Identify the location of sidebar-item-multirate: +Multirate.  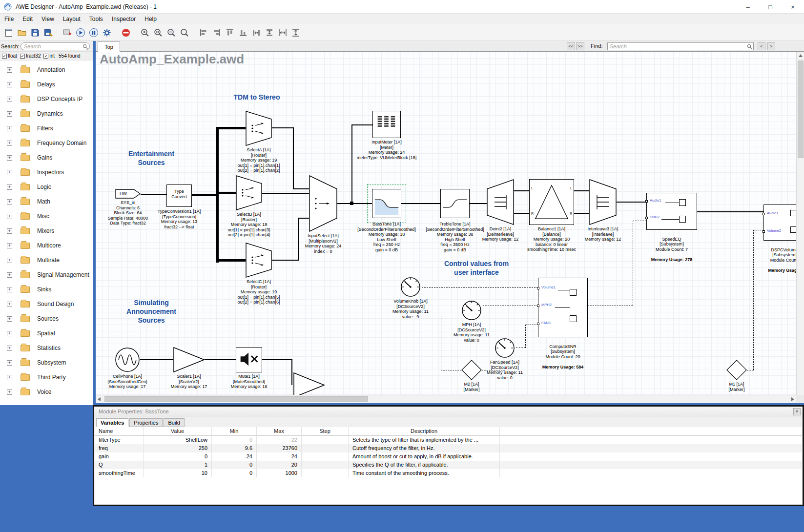
(46, 260).